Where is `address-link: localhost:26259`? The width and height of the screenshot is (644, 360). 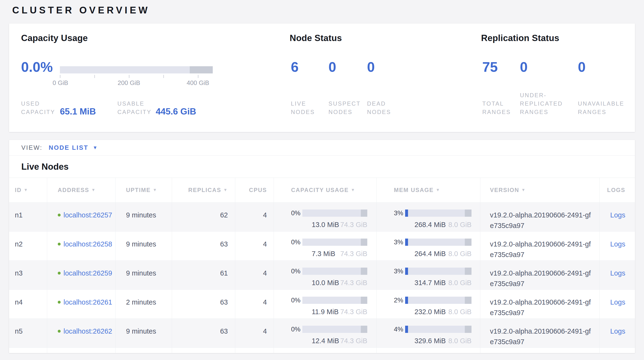
address-link: localhost:26259 is located at coordinates (88, 273).